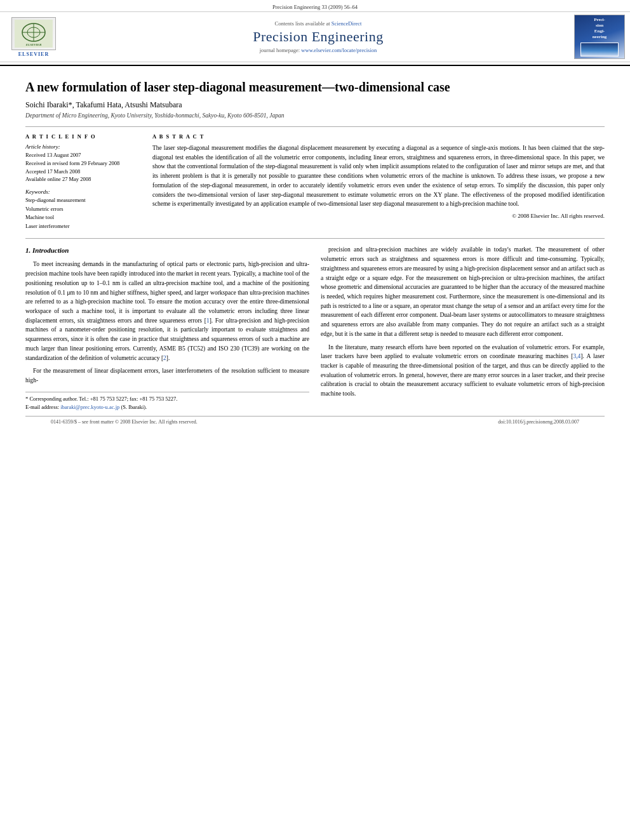 This screenshot has height=840, width=630. I want to click on sciencedirect-link: ScienceDirect, so click(347, 23).